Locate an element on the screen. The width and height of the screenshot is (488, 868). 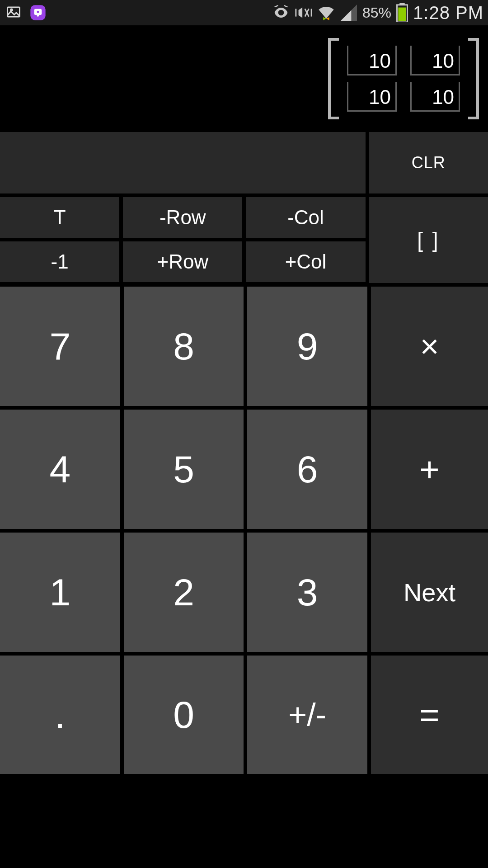
transpose-button: T is located at coordinates (60, 217).